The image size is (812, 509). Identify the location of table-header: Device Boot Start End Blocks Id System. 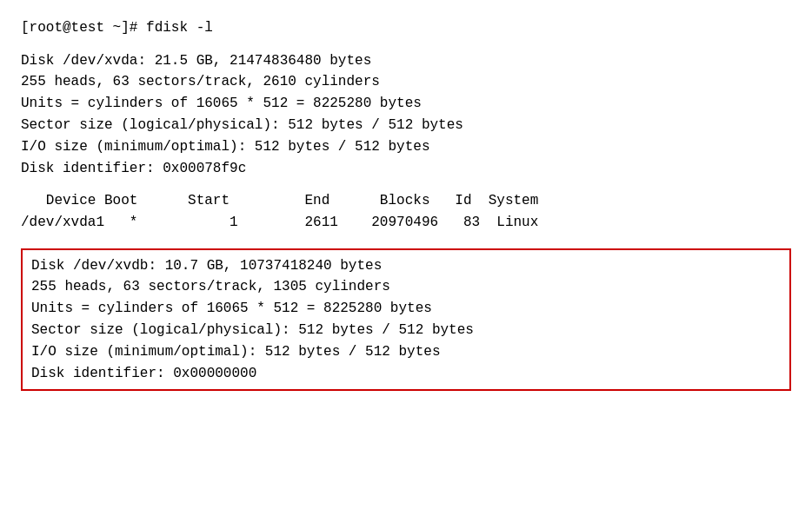
(406, 202).